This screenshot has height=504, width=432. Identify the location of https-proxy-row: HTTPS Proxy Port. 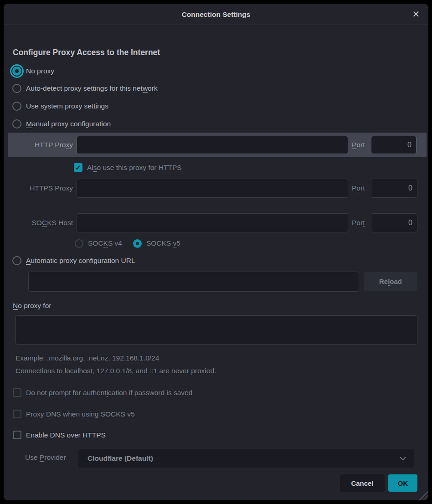
(217, 188).